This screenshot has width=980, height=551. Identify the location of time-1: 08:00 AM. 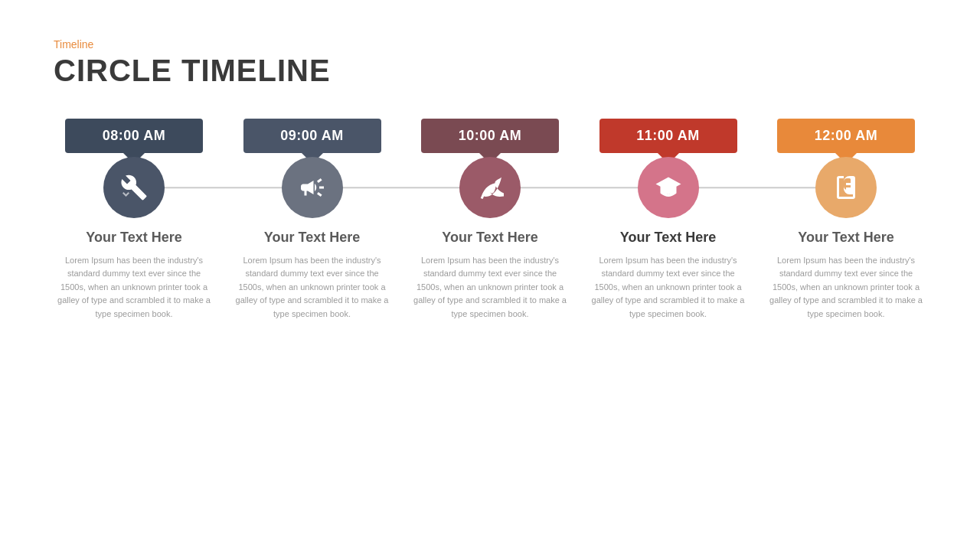
(134, 135).